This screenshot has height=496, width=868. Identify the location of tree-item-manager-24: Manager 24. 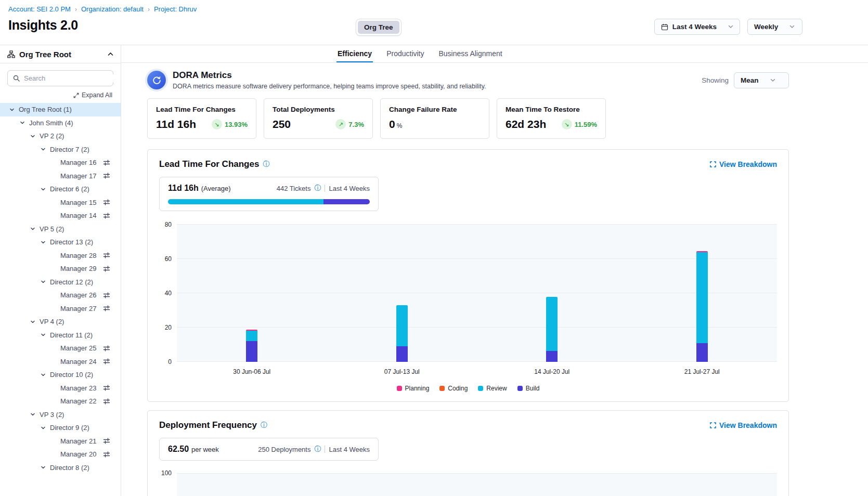
(60, 362).